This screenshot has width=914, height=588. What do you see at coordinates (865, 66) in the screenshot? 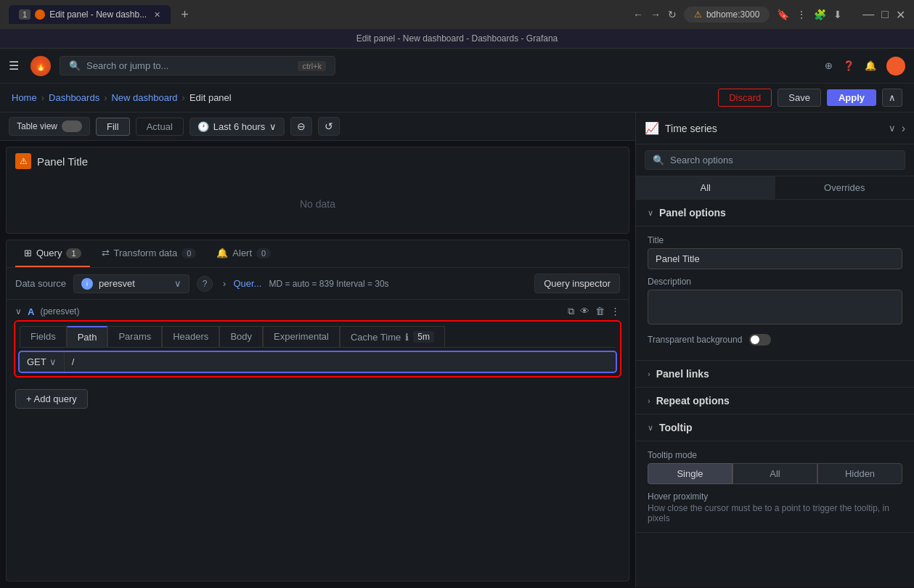
I see `nav-right: ⊕ ❓ 🔔` at bounding box center [865, 66].